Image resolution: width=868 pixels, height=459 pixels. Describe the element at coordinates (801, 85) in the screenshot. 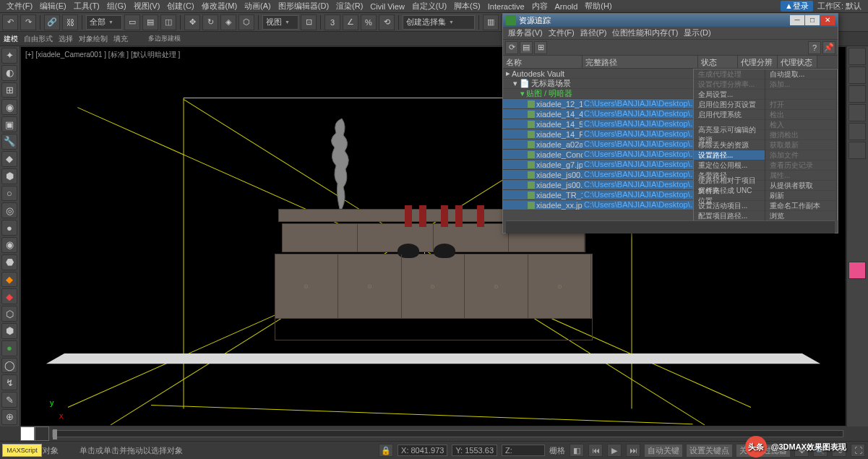

I see `ctx-item: 添加...` at that location.